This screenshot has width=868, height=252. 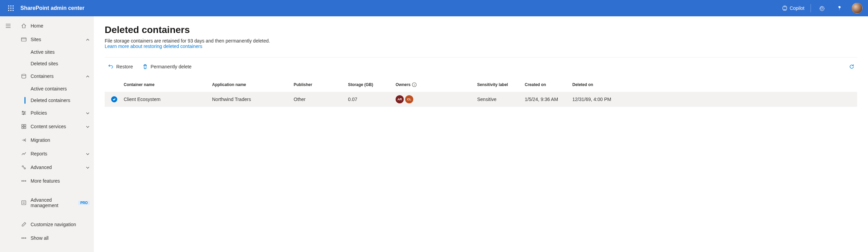 I want to click on learn-more-link: Learn more about restoring deleted conta…, so click(x=154, y=46).